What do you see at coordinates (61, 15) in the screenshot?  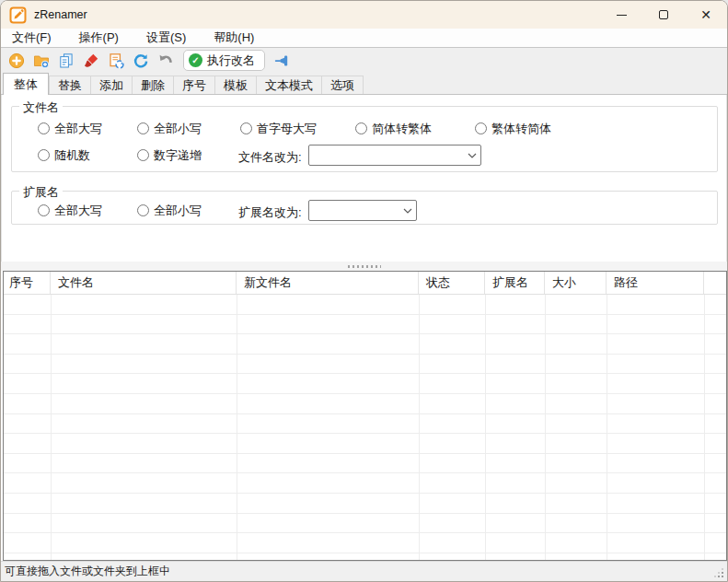 I see `window-title: zRenamer` at bounding box center [61, 15].